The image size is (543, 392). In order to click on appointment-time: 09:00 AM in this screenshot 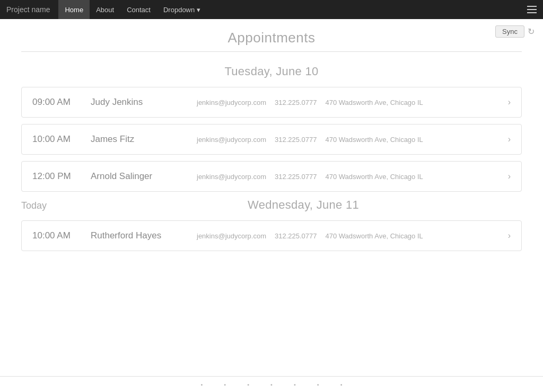, I will do `click(62, 102)`.